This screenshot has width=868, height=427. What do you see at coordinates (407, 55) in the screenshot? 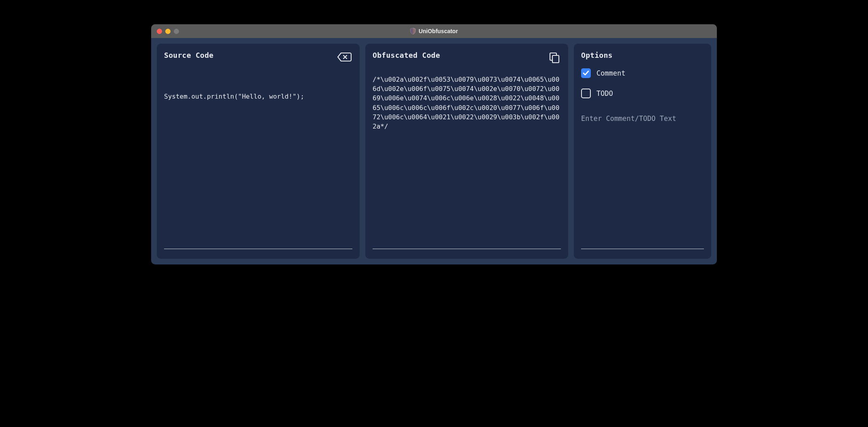
I see `obfuscated-panel-title: Obfuscated Code` at bounding box center [407, 55].